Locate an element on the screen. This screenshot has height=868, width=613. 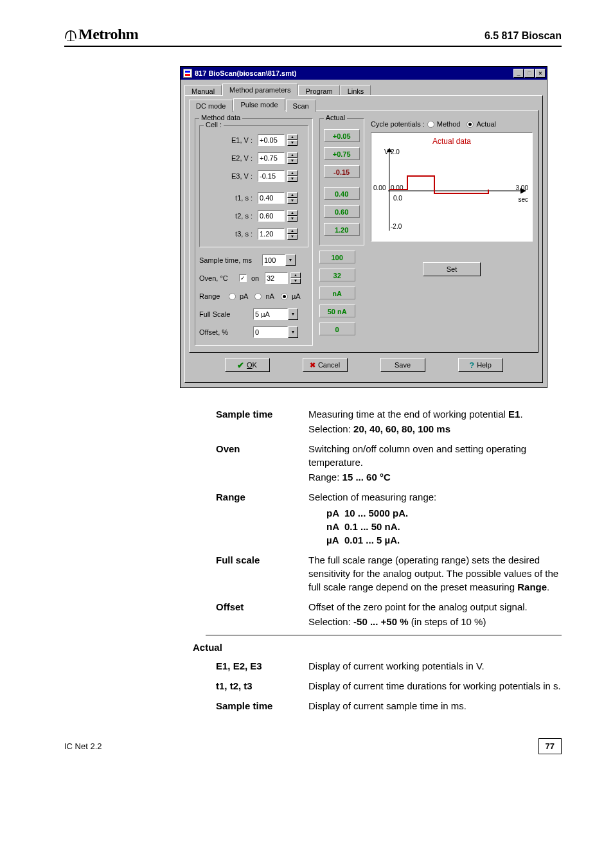
offset-dropdown: ▼ is located at coordinates (293, 332).